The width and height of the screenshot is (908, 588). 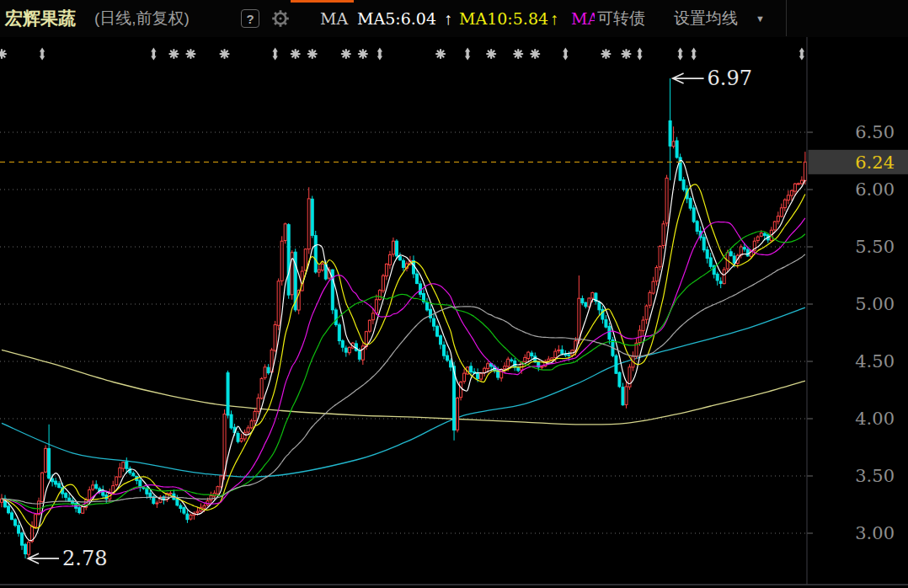 I want to click on help-button: ?, so click(x=250, y=19).